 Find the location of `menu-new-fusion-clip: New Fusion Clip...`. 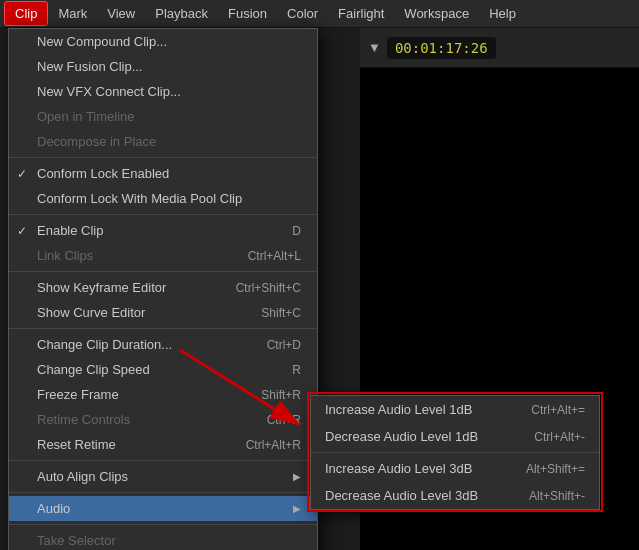

menu-new-fusion-clip: New Fusion Clip... is located at coordinates (163, 66).